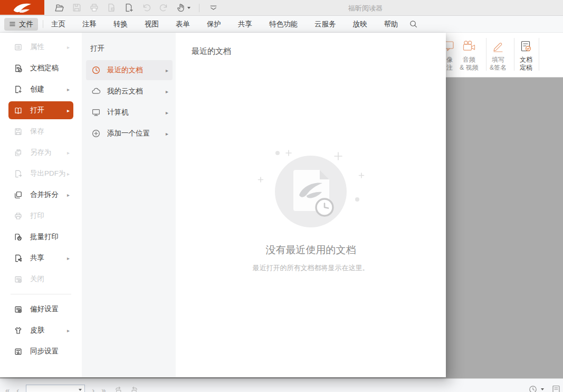 Image resolution: width=563 pixels, height=392 pixels. What do you see at coordinates (129, 205) in the screenshot?
I see `open-panel: 打开 最近的文档 ▸ 我的云文档 ▸ 计算机 ▸` at bounding box center [129, 205].